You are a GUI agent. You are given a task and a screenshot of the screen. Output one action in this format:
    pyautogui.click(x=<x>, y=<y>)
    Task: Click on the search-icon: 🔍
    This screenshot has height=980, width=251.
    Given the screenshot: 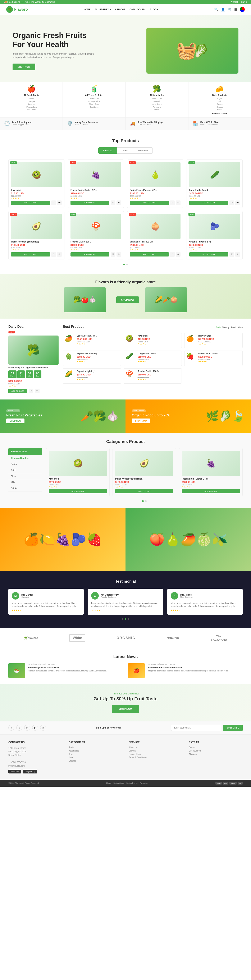 What is the action you would take?
    pyautogui.click(x=216, y=10)
    